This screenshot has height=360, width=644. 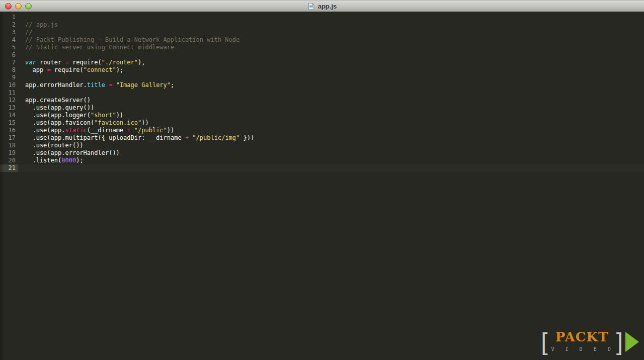 What do you see at coordinates (9, 138) in the screenshot?
I see `line-number: 17` at bounding box center [9, 138].